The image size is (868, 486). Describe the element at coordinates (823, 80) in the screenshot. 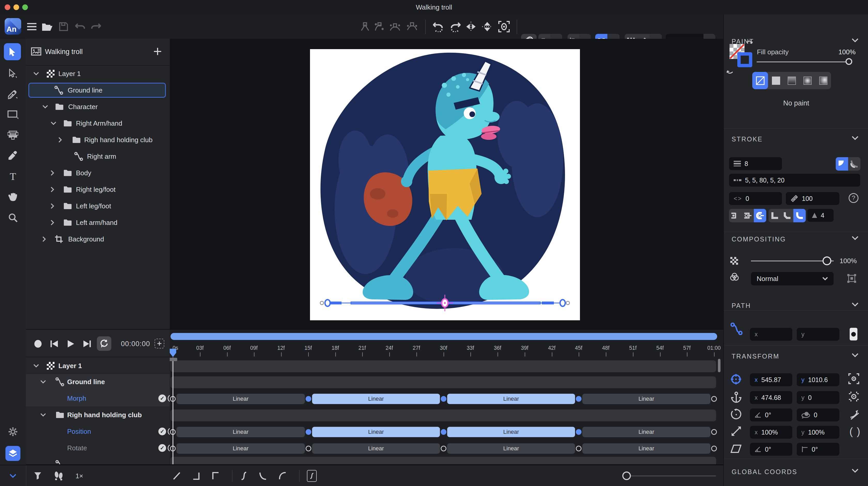

I see `paint-offset-radial-button` at that location.